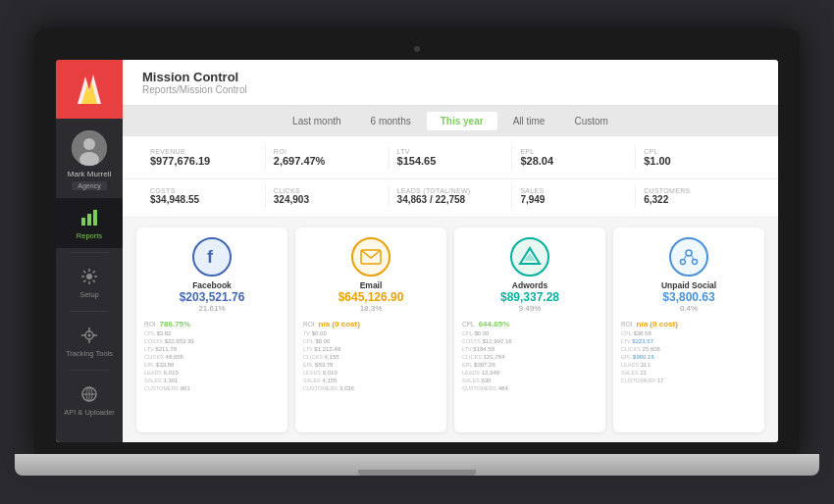 Image resolution: width=834 pixels, height=504 pixels. Describe the element at coordinates (391, 122) in the screenshot. I see `filter-6-months: 6 months` at that location.